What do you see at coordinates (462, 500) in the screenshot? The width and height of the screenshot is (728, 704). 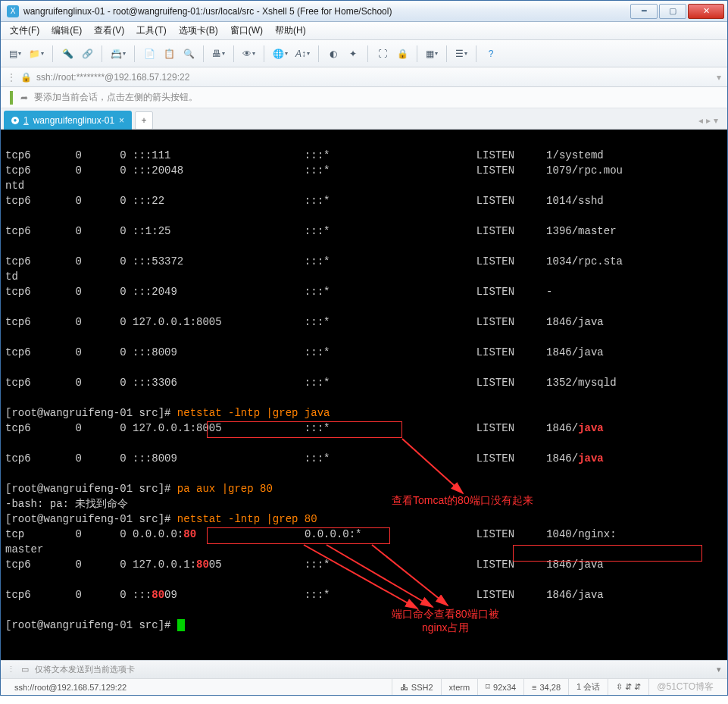 I see `annotation-text: 查看Tomcat的80端口没有起来` at bounding box center [462, 500].